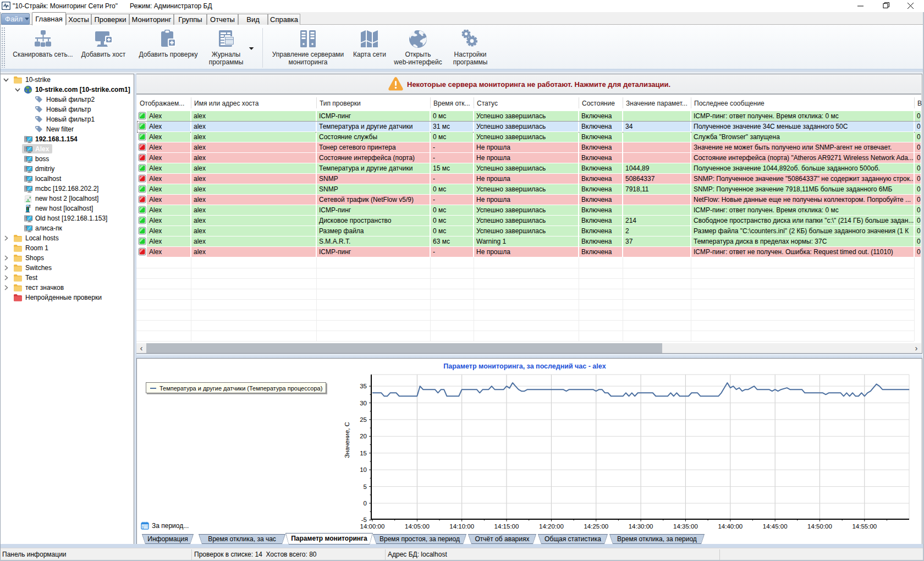 This screenshot has height=561, width=924. I want to click on svg-text: 14:20:00, so click(551, 526).